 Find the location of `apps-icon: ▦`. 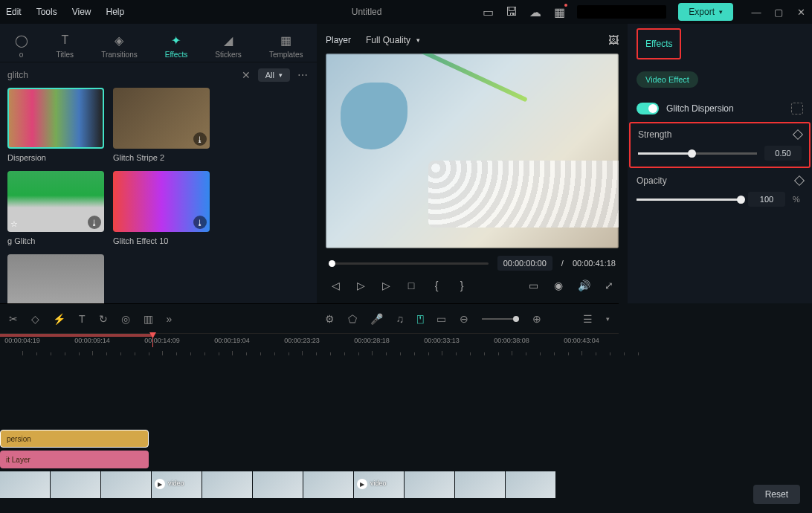

apps-icon: ▦ is located at coordinates (559, 12).